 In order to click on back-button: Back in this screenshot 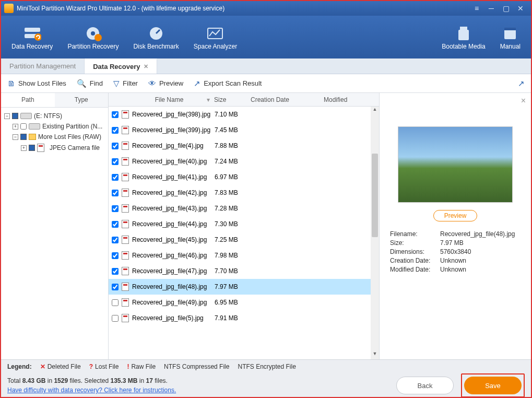, I will do `click(425, 385)`.